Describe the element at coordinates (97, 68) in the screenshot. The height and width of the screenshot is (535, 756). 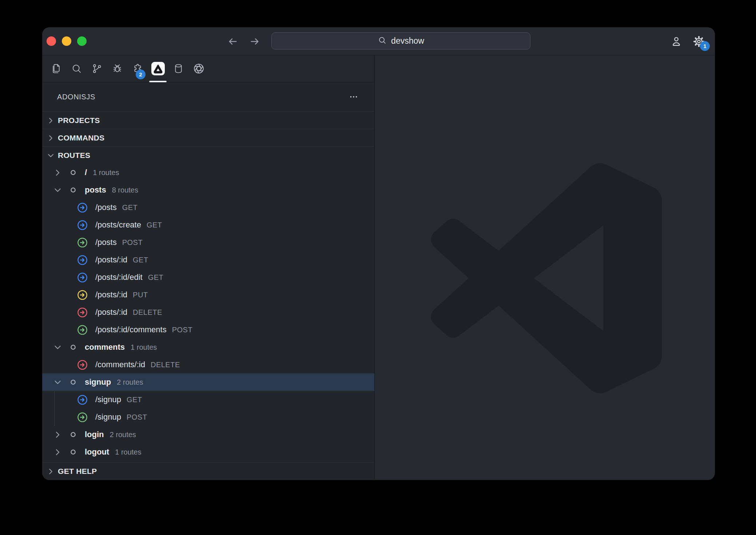
I see `source-control-icon` at that location.